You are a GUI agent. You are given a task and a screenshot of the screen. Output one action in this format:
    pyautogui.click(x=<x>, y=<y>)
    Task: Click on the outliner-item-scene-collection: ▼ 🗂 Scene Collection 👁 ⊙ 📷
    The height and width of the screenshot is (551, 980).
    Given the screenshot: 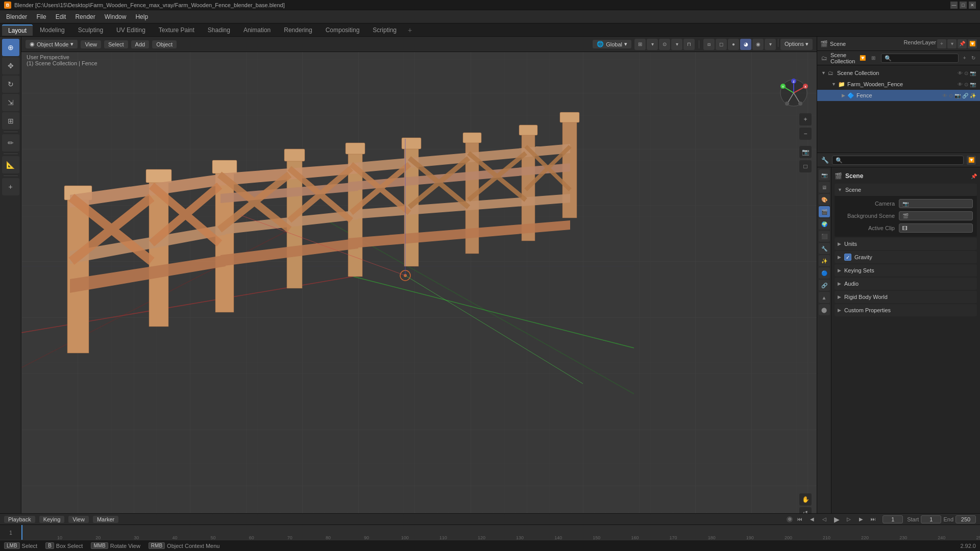 What is the action you would take?
    pyautogui.click(x=898, y=73)
    